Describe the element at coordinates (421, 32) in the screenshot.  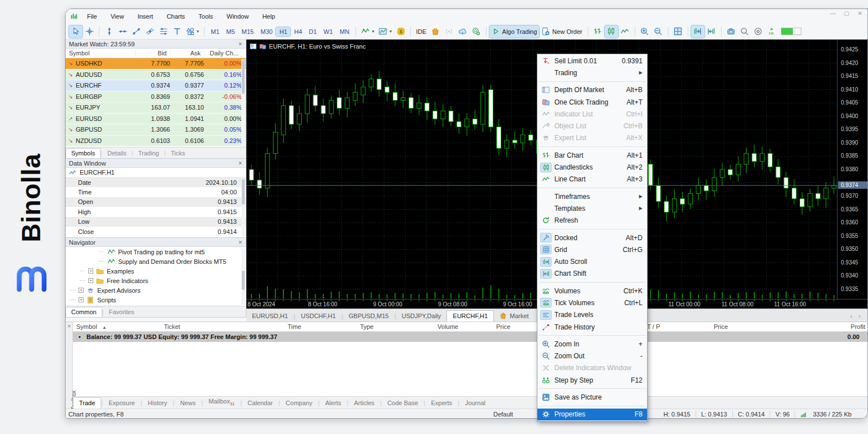
I see `ide-button: IDE` at that location.